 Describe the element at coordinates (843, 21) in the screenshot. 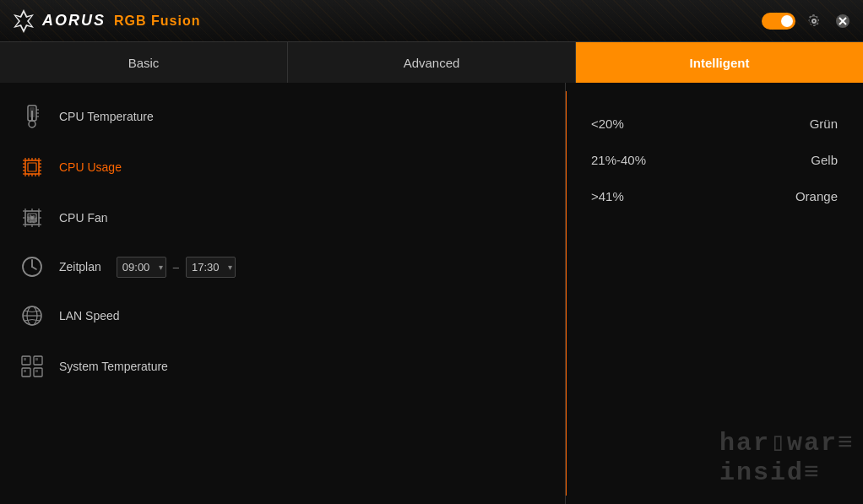

I see `close-button` at that location.